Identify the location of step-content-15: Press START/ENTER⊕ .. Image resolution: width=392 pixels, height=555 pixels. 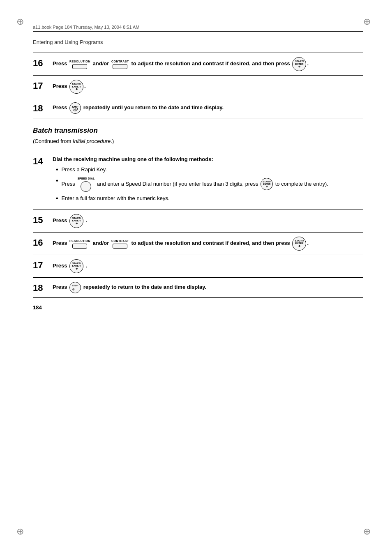
(208, 221).